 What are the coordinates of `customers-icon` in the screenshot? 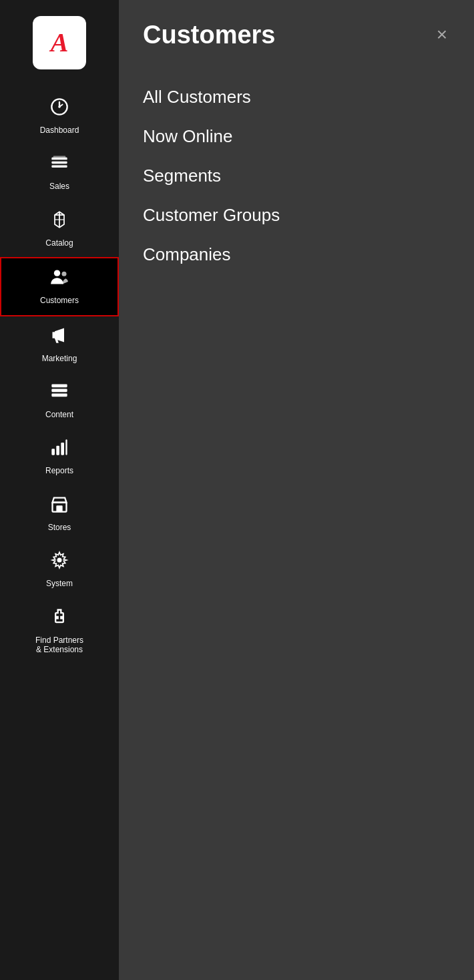 It's located at (59, 280).